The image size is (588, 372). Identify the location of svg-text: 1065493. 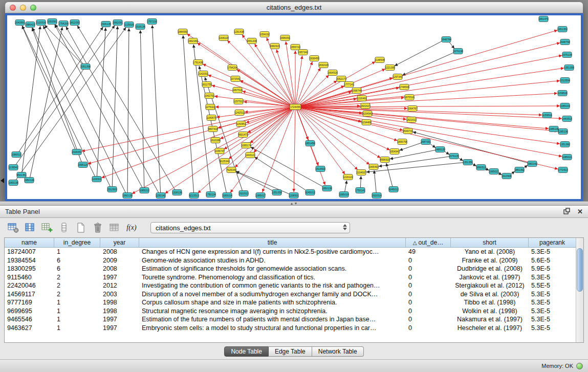
(374, 167).